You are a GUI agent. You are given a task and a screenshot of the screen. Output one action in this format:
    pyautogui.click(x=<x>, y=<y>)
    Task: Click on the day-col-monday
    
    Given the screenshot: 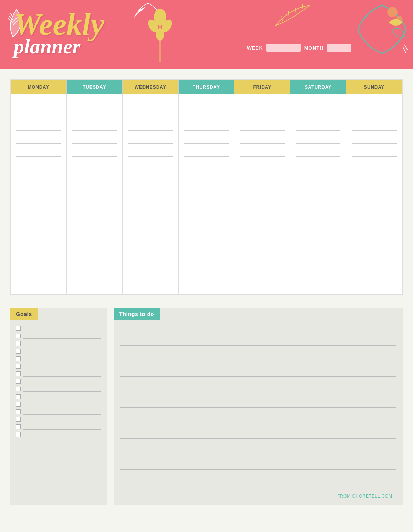 What is the action you would take?
    pyautogui.click(x=39, y=194)
    